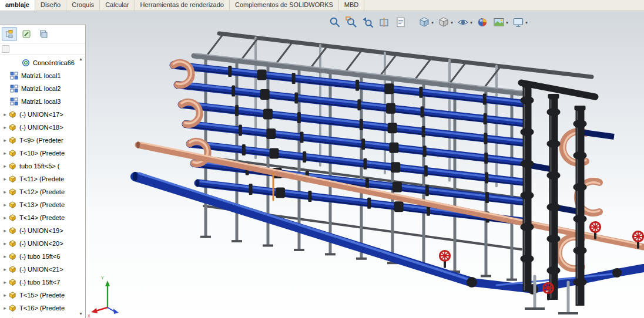  What do you see at coordinates (42, 114) in the screenshot?
I see `tree-item: ▸(-) UNION<17>` at bounding box center [42, 114].